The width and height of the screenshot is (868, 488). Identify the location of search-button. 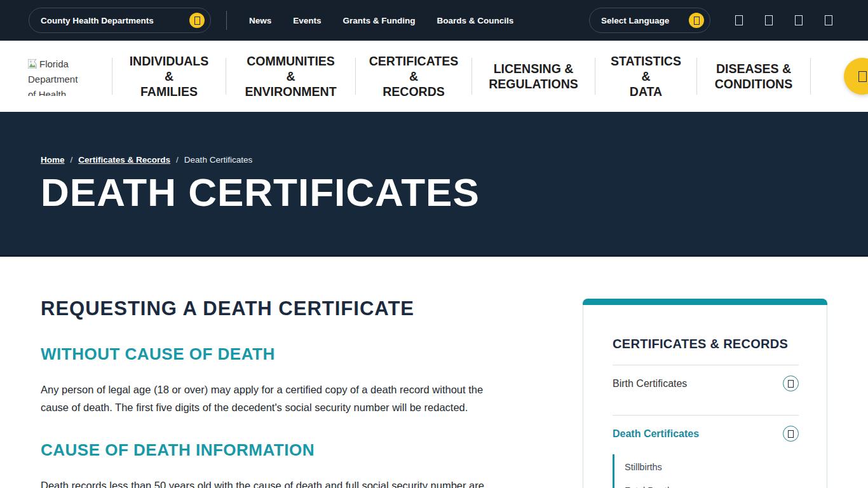
(856, 76).